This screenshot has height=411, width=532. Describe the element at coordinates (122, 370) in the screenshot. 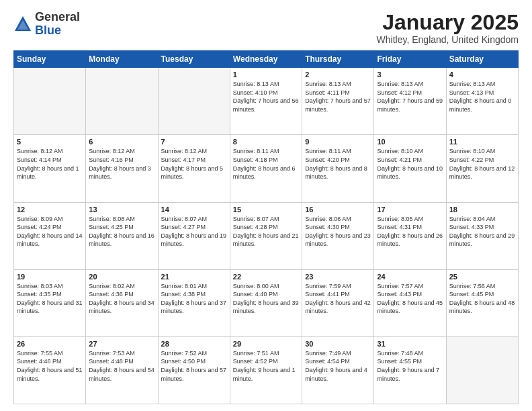

I see `day-cell: 27Sunrise: 7:53 AM Sunset: 4:48 PM Dayli…` at that location.